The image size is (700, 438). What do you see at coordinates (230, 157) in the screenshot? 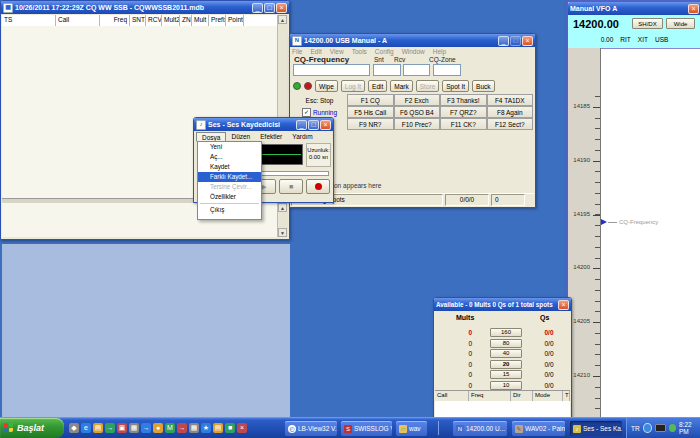
I see `menu-item-ac: Aç...` at bounding box center [230, 157].